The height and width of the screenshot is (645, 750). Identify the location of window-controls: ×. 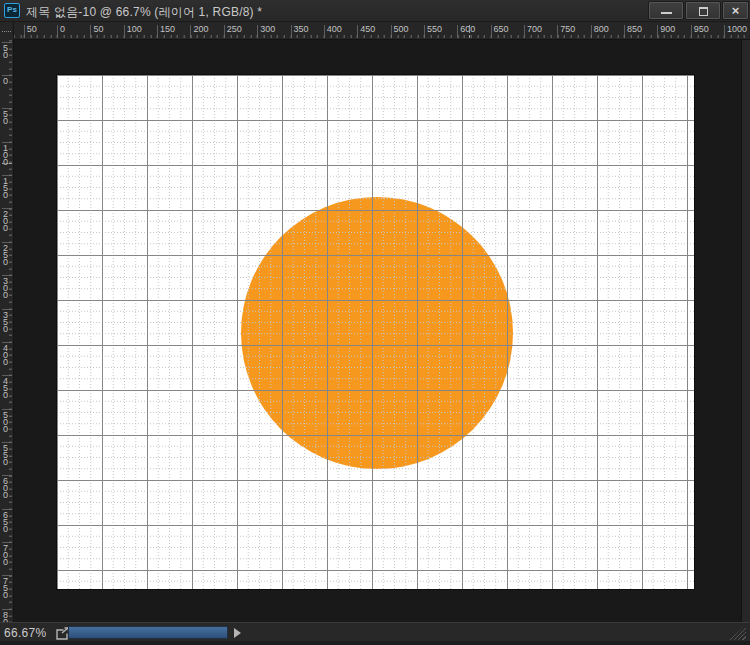
(697, 11).